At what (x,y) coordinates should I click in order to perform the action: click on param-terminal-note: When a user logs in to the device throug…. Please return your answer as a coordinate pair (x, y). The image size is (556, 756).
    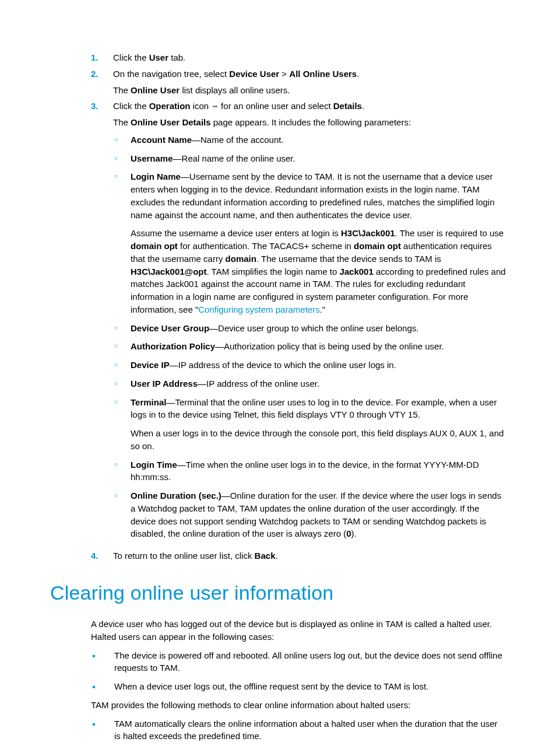
    Looking at the image, I should click on (318, 440).